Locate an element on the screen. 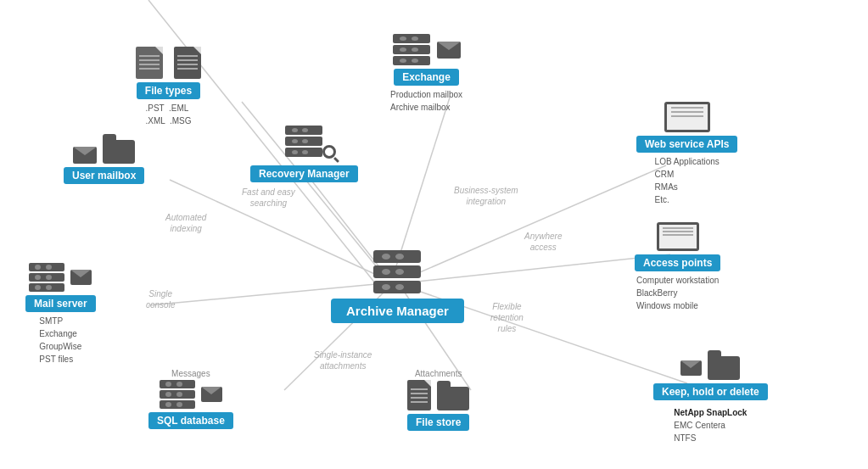 This screenshot has width=868, height=469. sql-messages-label: Messages is located at coordinates (191, 373).